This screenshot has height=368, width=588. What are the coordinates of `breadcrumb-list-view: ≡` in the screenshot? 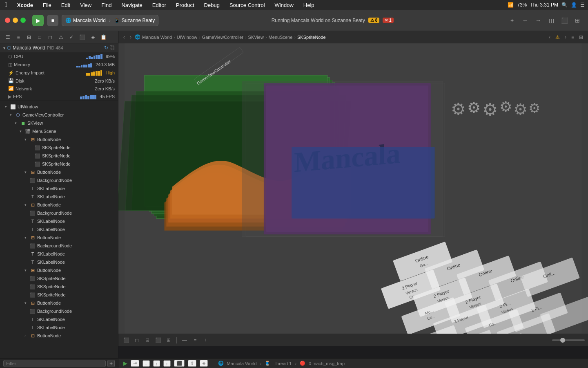 It's located at (572, 37).